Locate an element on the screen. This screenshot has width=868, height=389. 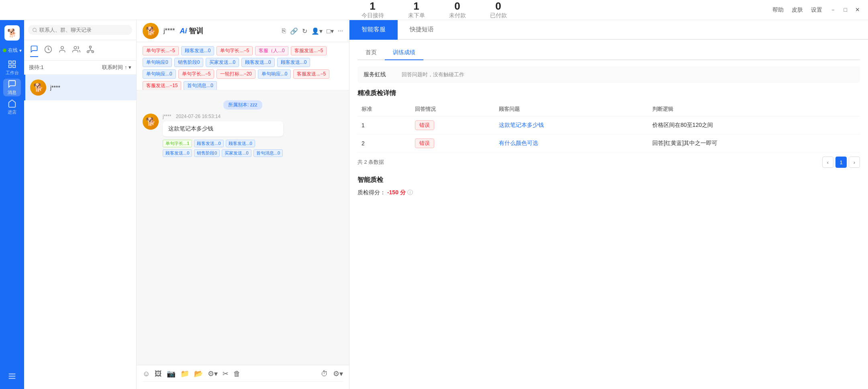
col-question: 顾客问题 is located at coordinates (572, 109).